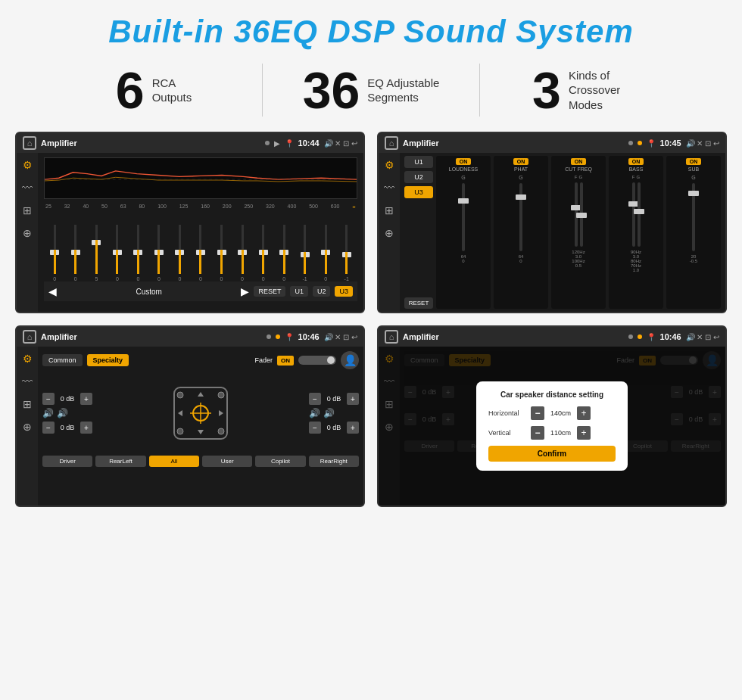  I want to click on horizontal-plus: +, so click(584, 413).